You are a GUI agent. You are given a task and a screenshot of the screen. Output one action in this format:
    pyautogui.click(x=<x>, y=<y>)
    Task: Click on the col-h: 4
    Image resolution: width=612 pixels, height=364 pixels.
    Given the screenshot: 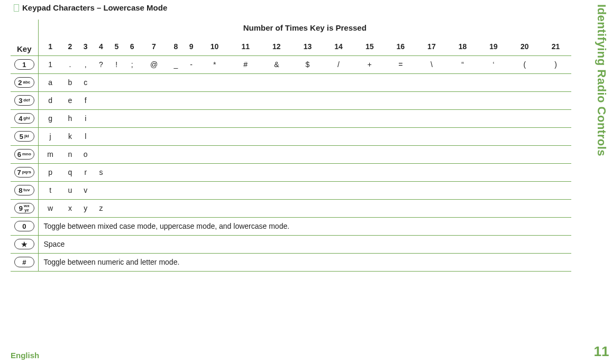 What is the action you would take?
    pyautogui.click(x=101, y=46)
    